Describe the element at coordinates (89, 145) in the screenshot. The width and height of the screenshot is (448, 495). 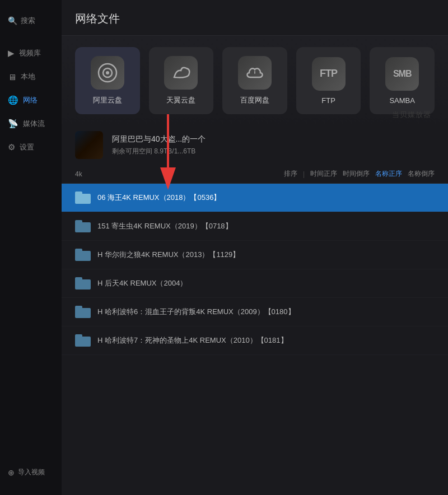
I see `account-avatar` at that location.